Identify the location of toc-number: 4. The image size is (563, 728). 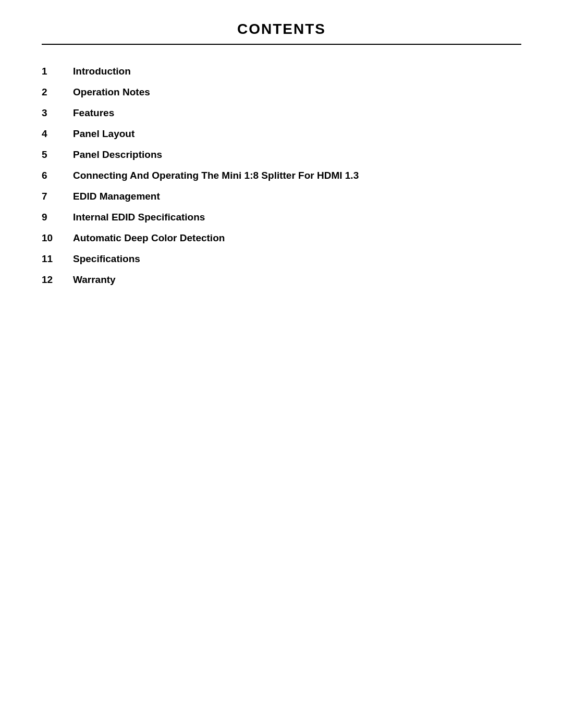
(57, 134).